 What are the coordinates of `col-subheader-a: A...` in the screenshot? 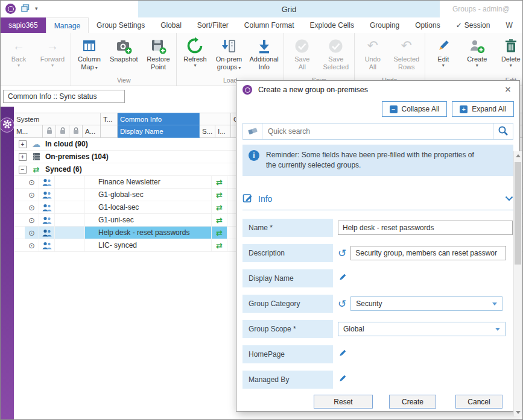 It's located at (92, 131).